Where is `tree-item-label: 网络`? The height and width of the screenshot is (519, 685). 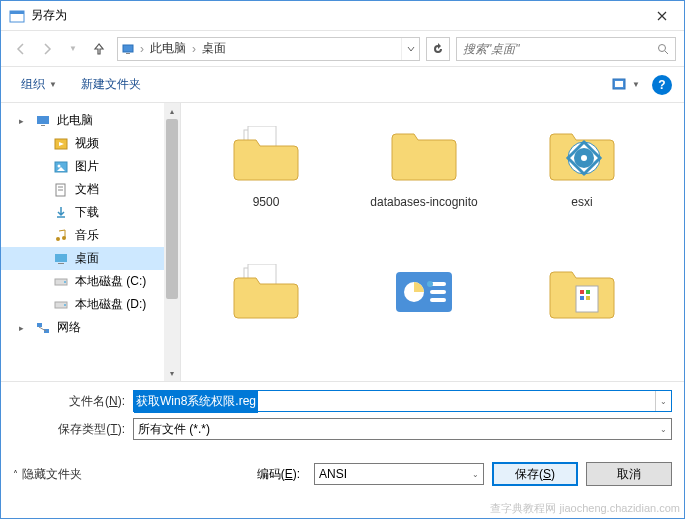 tree-item-label: 网络 is located at coordinates (69, 328).